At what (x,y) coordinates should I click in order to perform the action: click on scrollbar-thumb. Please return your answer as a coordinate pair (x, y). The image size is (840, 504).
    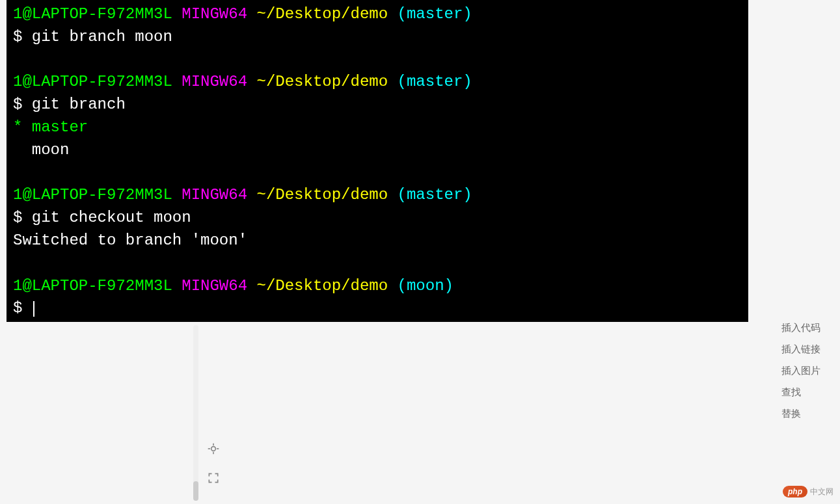
    Looking at the image, I should click on (196, 491).